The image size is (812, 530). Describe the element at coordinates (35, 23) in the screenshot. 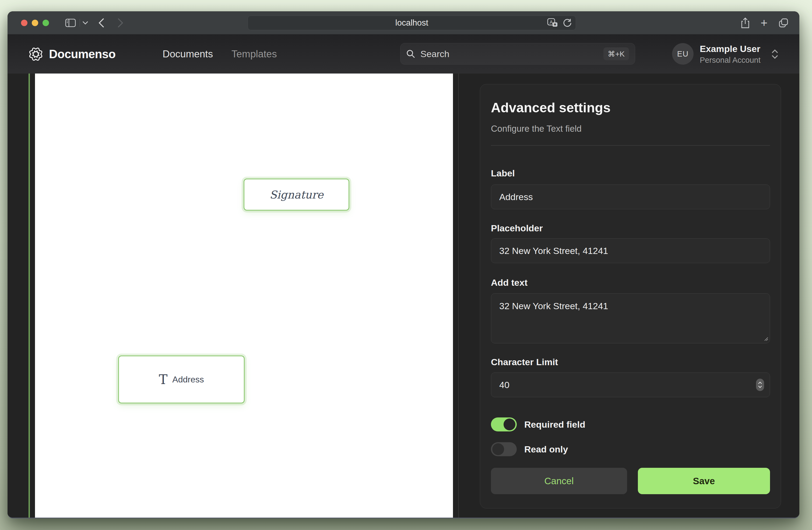

I see `minimize-window-button` at that location.